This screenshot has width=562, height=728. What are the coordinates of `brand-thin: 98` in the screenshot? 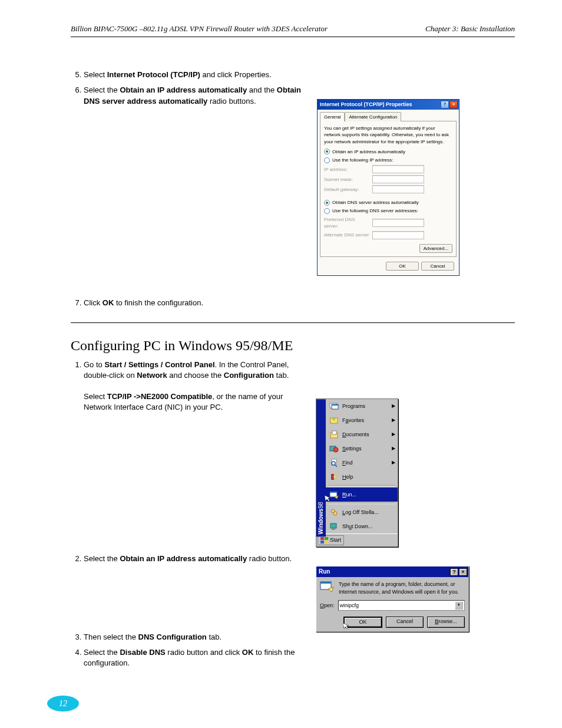 It's located at (320, 505).